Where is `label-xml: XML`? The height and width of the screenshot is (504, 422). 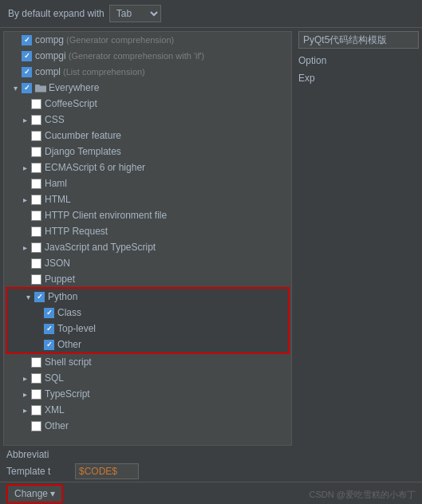 label-xml: XML is located at coordinates (54, 410).